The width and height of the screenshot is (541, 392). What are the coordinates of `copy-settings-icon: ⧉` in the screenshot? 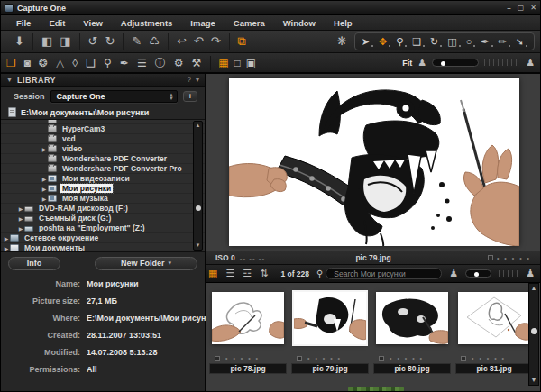 It's located at (242, 41).